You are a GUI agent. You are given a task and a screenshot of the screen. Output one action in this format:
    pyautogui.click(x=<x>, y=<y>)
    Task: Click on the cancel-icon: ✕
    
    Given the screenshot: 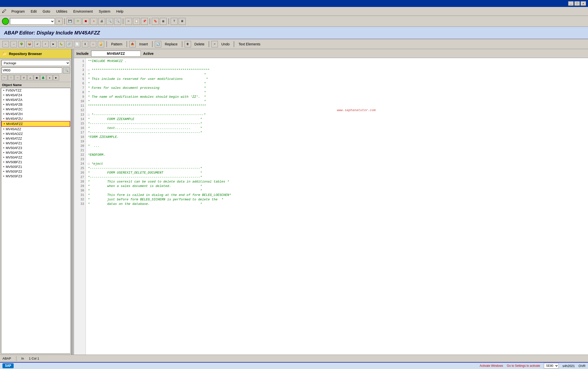 What is the action you would take?
    pyautogui.click(x=94, y=21)
    